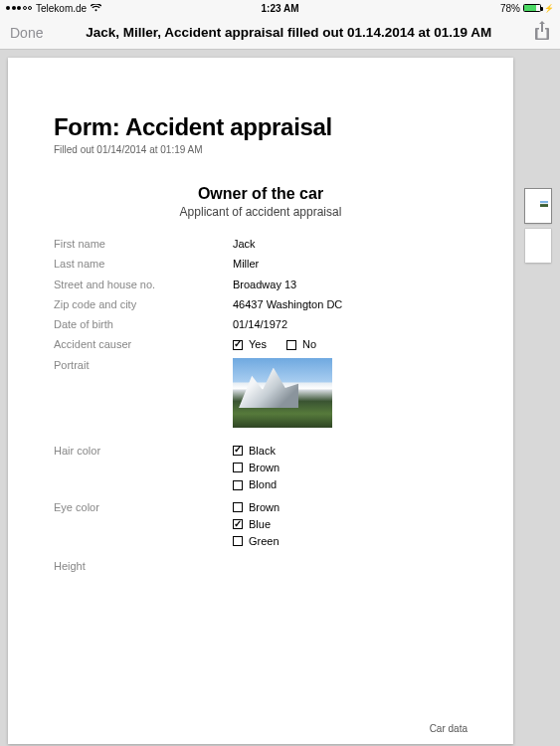  Describe the element at coordinates (350, 467) in the screenshot. I see `checkbox-hair-brown: Brown` at that location.